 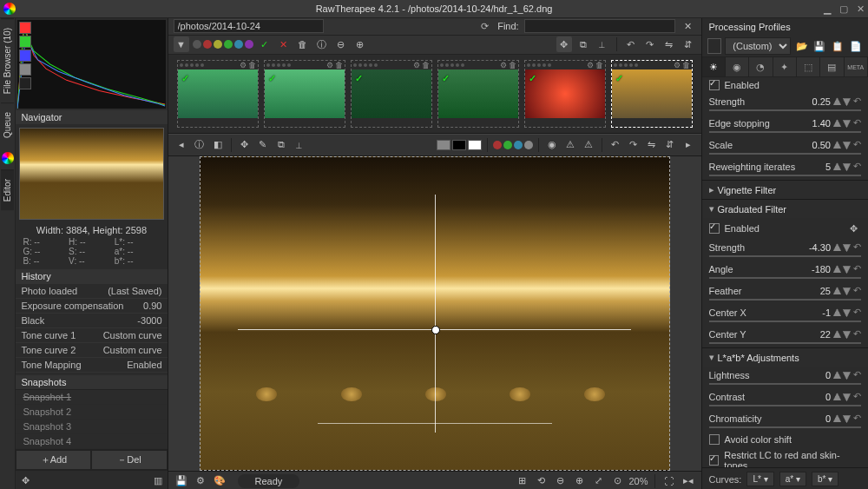 I want to click on param-row: Center X-1⯅⯆↶, so click(x=786, y=313).